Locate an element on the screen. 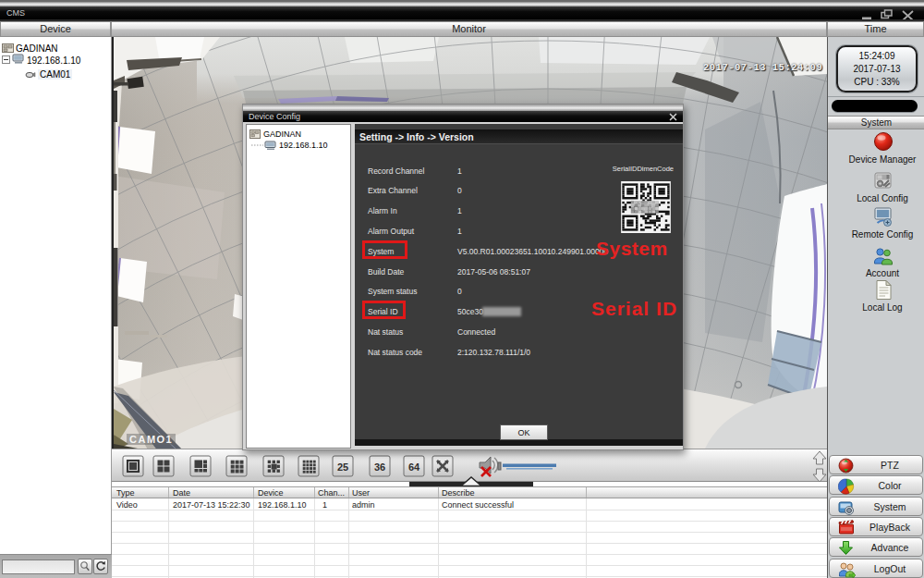  svg-text: Type is located at coordinates (126, 493).